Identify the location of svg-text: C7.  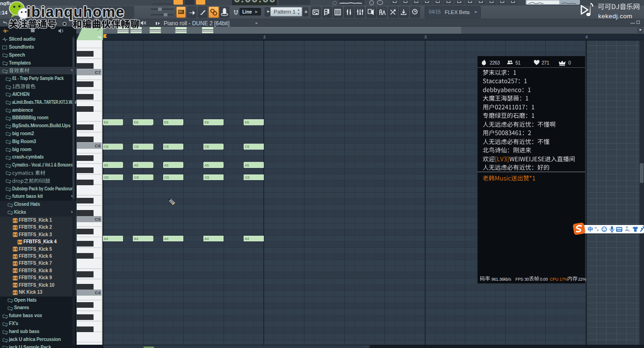
(98, 72).